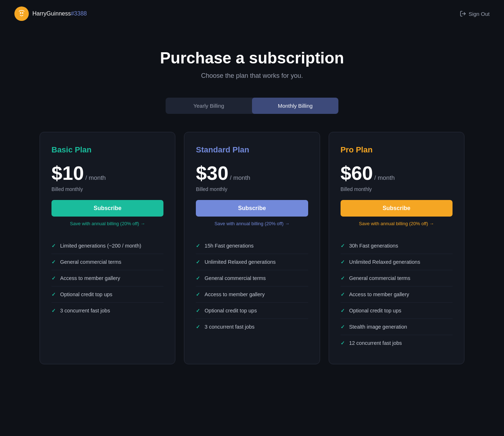 Image resolution: width=504 pixels, height=436 pixels. What do you see at coordinates (463, 14) in the screenshot?
I see `sign-out-icon` at bounding box center [463, 14].